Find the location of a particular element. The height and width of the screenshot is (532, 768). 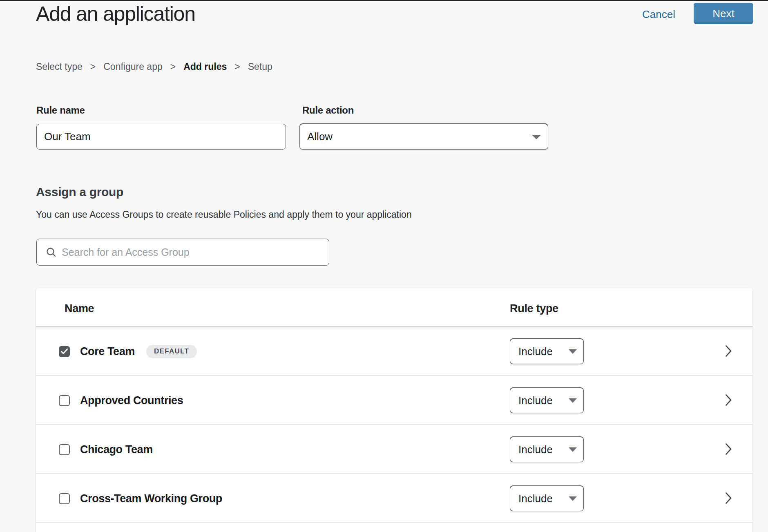

column-header-name: Name is located at coordinates (79, 309).